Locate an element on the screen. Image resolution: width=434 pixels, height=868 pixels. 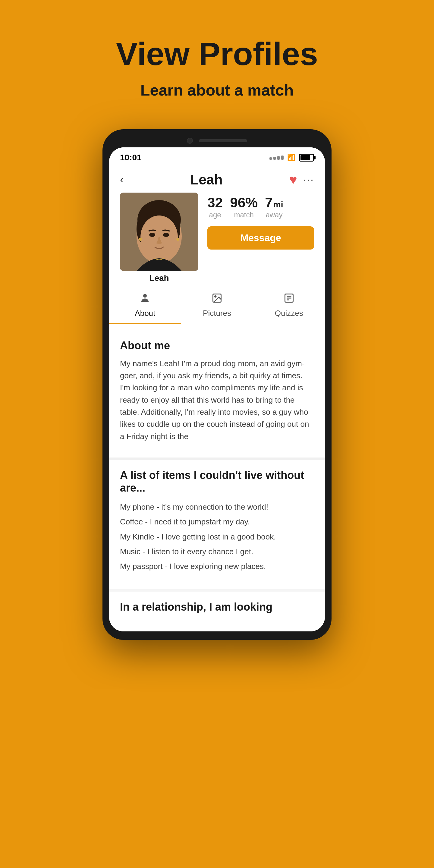
profile-stats: 32 age 96% match 7 mi away is located at coordinates (261, 239).